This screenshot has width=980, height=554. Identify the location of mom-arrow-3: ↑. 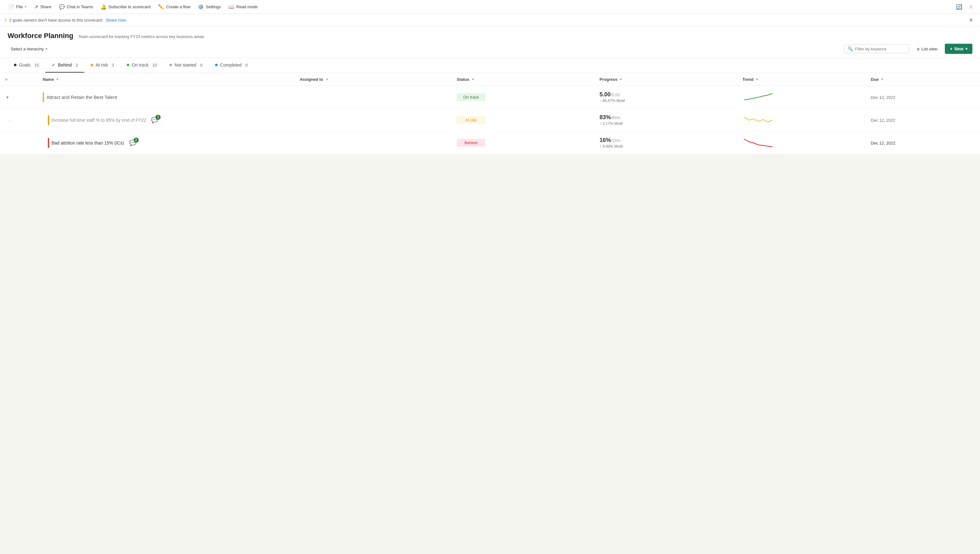
(600, 146).